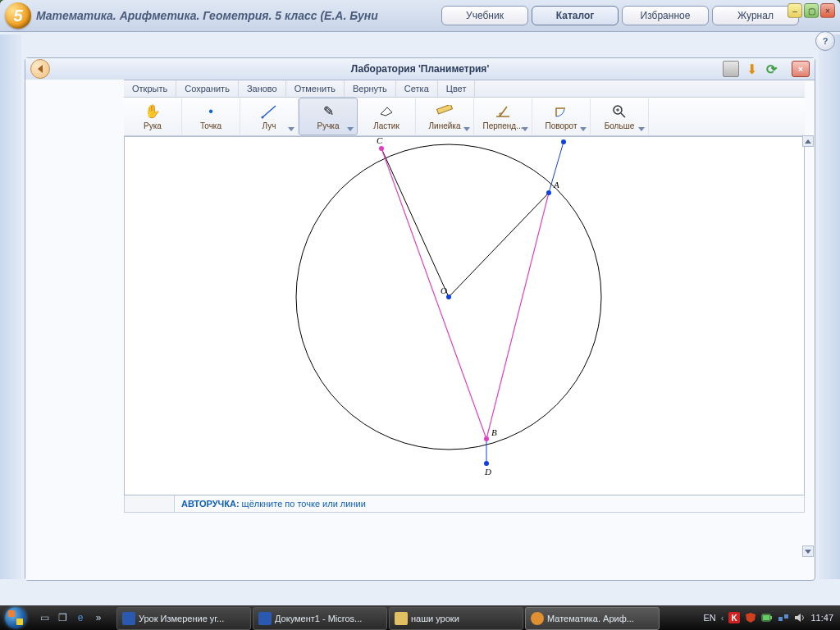  I want to click on scroll-down-button, so click(808, 551).